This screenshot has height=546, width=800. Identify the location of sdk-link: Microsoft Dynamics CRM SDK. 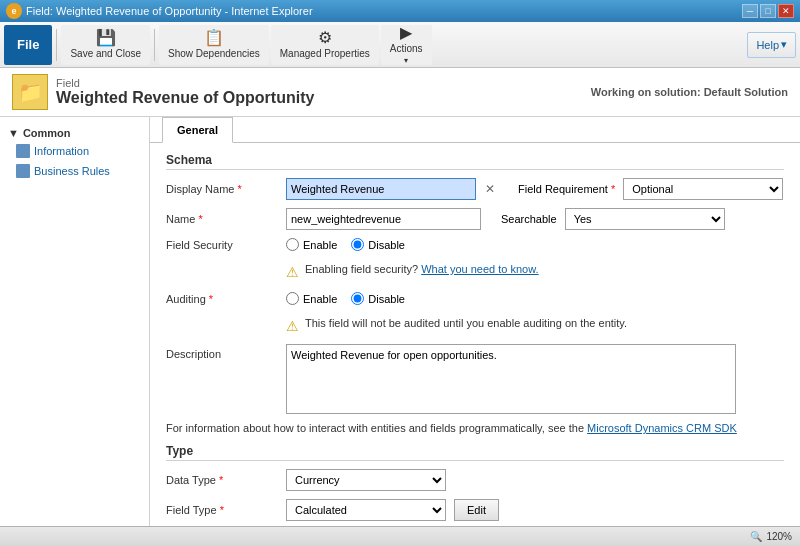
(662, 428).